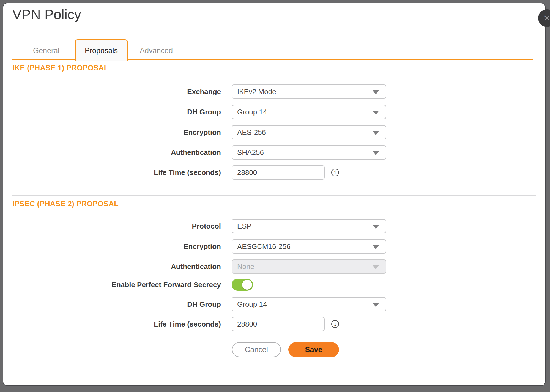 The width and height of the screenshot is (550, 392). Describe the element at coordinates (275, 226) in the screenshot. I see `protocol-row: Protocol ESP` at that location.